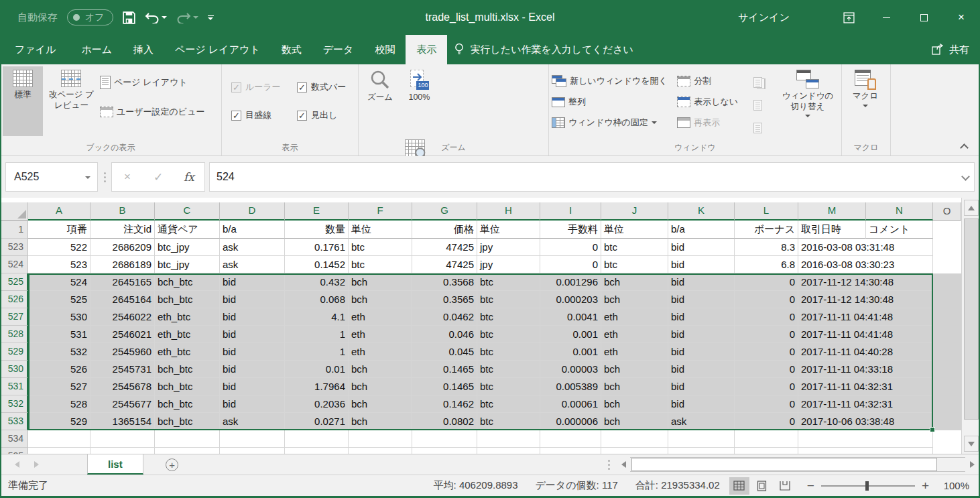  Describe the element at coordinates (324, 115) in the screenshot. I see `headings-checkbox: ✓ 見出し` at that location.